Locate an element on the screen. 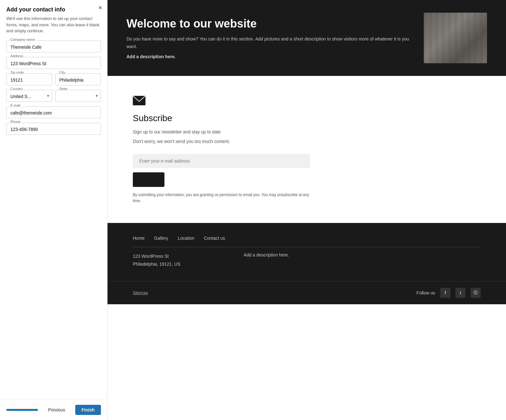 The image size is (506, 420). hero-section: Welcome to our website Do you have more … is located at coordinates (307, 38).